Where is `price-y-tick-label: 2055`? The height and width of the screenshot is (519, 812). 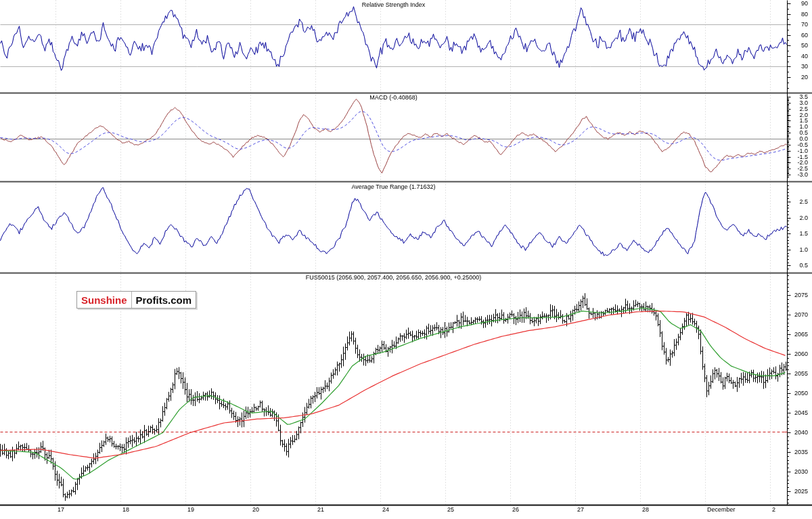
price-y-tick-label: 2055 is located at coordinates (798, 374).